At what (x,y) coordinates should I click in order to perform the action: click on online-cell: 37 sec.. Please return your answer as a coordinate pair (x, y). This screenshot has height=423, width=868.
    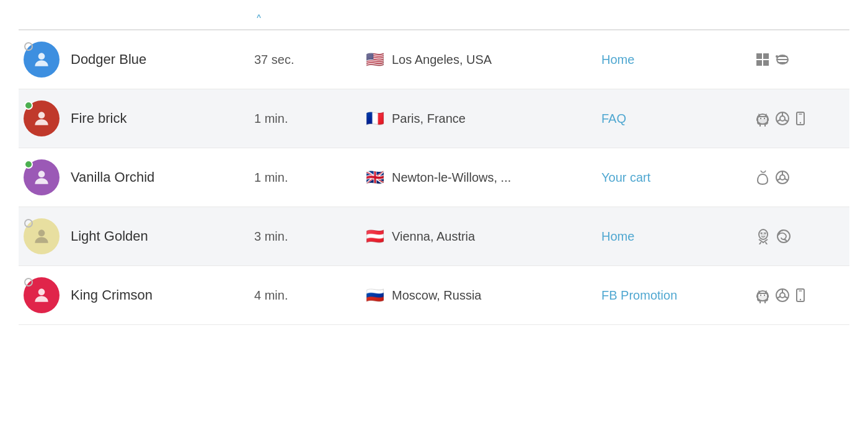
    Looking at the image, I should click on (310, 60).